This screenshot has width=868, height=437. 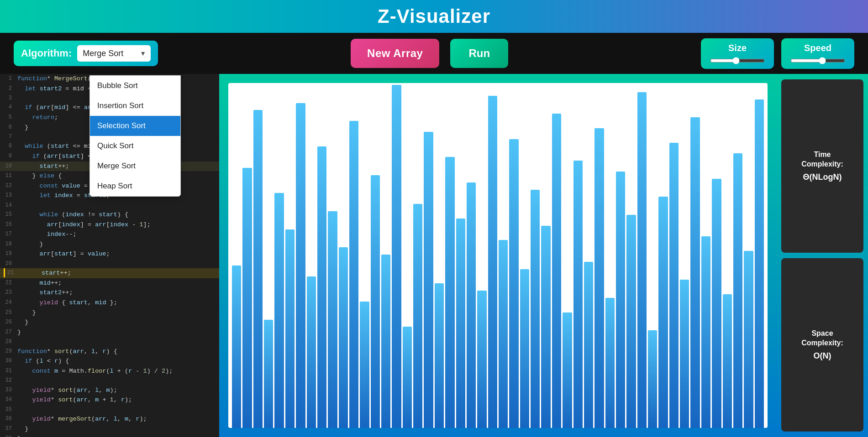 I want to click on code-line-26: 26 }, so click(x=110, y=323).